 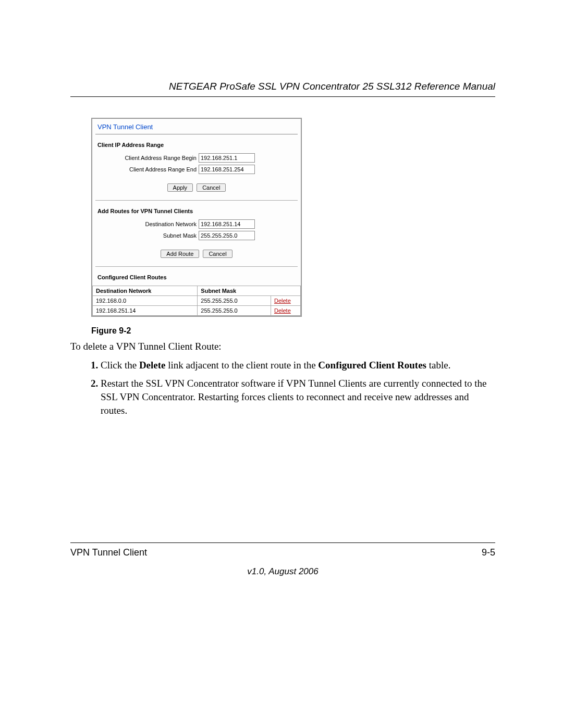 What do you see at coordinates (145, 291) in the screenshot?
I see `col-destination-network: Destination Network` at bounding box center [145, 291].